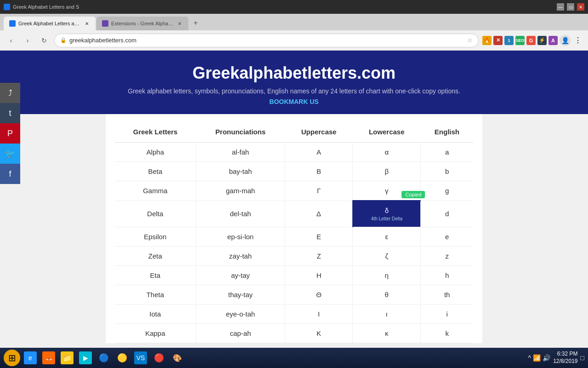  What do you see at coordinates (155, 191) in the screenshot?
I see `cell-name: Gamma` at bounding box center [155, 191].